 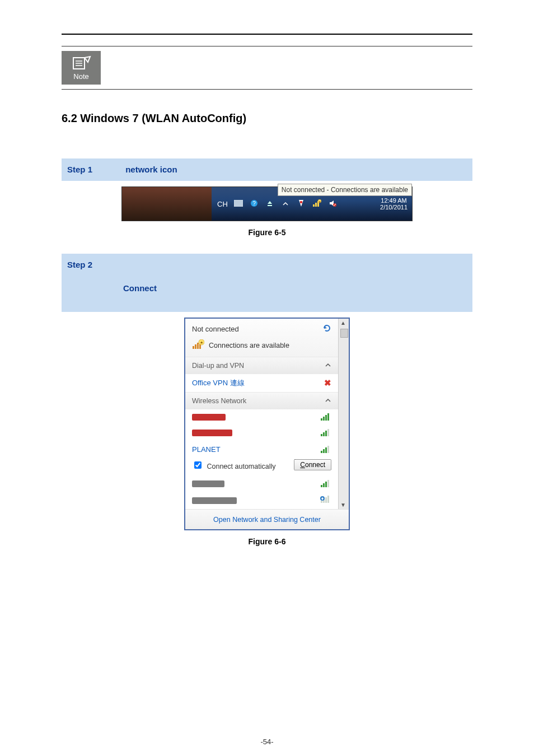 What do you see at coordinates (218, 366) in the screenshot?
I see `dialup-vpn-label: Dial-up and VPN` at bounding box center [218, 366].